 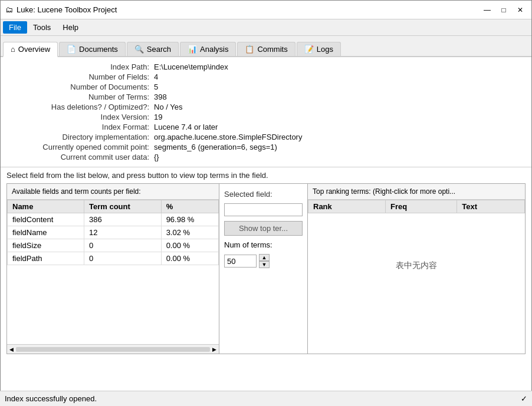 What do you see at coordinates (98, 49) in the screenshot?
I see `tab-documents-label: Documents` at bounding box center [98, 49].